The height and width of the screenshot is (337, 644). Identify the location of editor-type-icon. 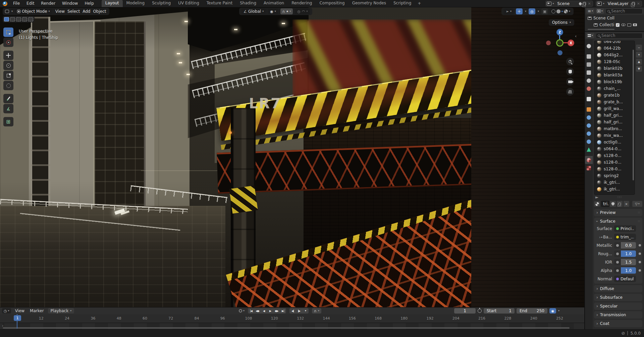
(7, 11).